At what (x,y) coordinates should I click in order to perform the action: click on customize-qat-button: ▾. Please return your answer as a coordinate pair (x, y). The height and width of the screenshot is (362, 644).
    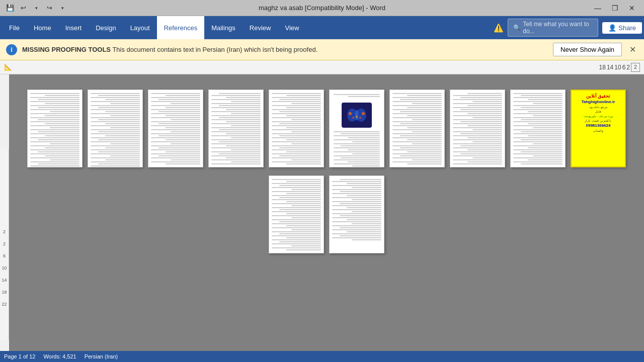
    Looking at the image, I should click on (62, 8).